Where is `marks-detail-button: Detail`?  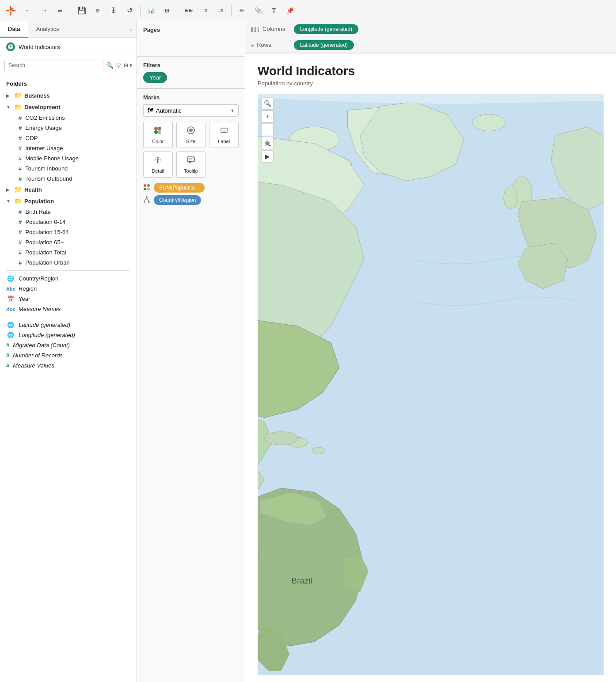
marks-detail-button: Detail is located at coordinates (158, 164).